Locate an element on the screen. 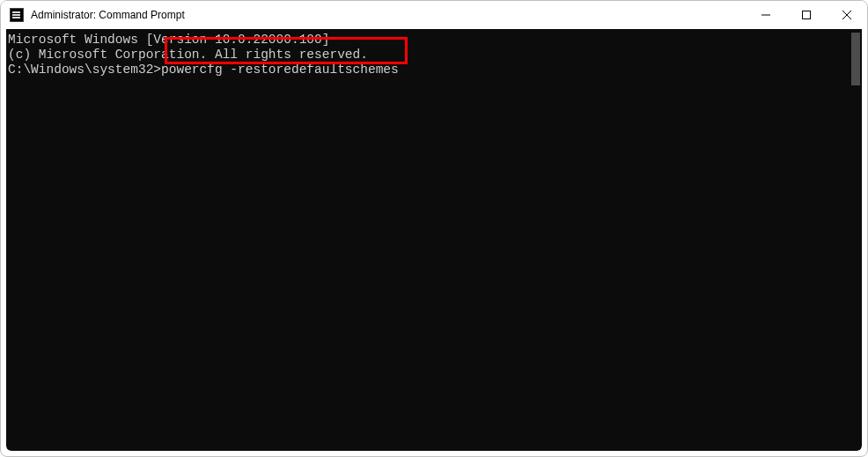 The height and width of the screenshot is (457, 868). close-button is located at coordinates (847, 15).